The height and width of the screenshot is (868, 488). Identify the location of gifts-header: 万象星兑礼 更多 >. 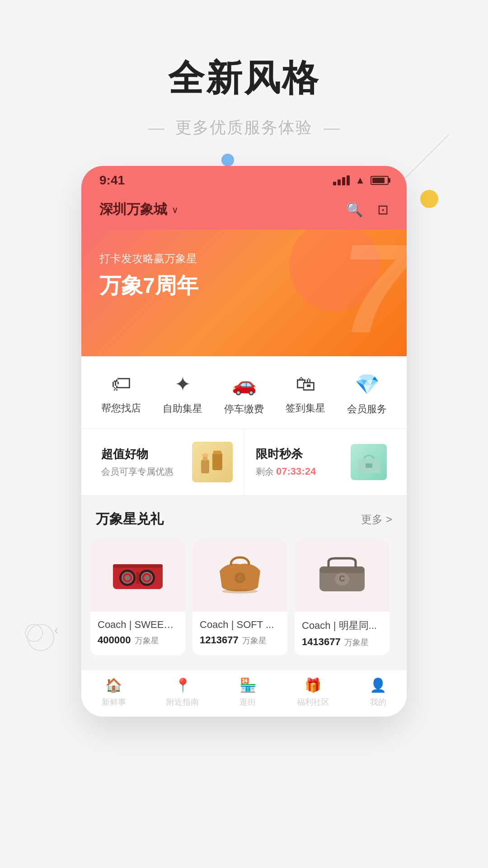
(244, 519).